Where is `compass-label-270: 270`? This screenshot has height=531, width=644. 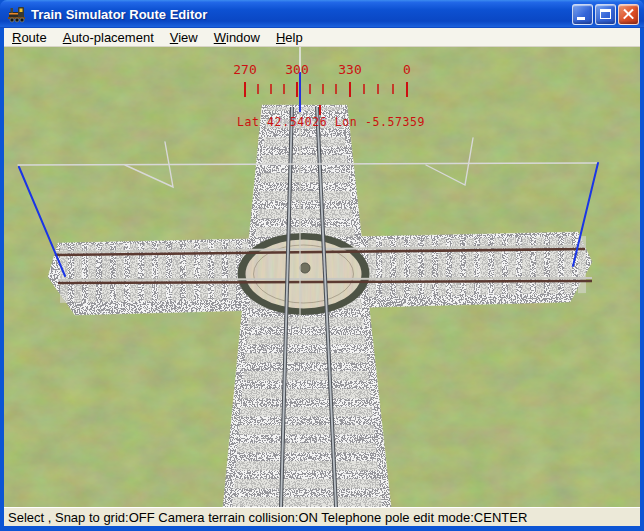 compass-label-270: 270 is located at coordinates (244, 70).